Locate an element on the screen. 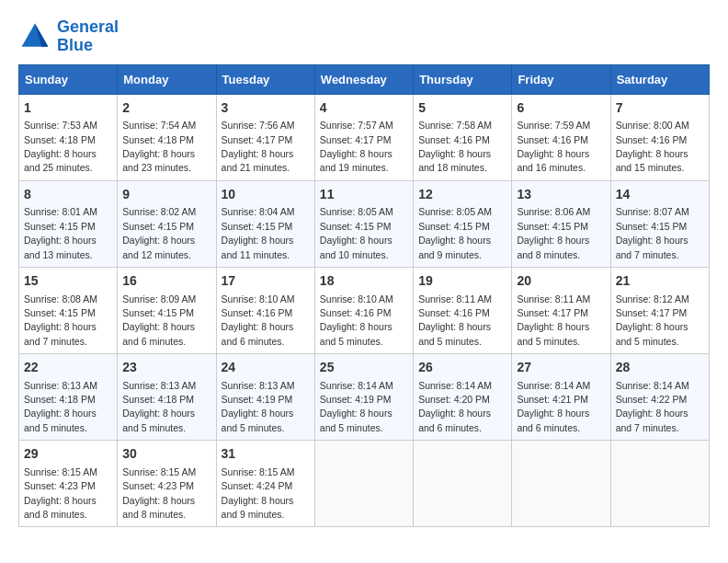 The width and height of the screenshot is (728, 563). calendar-cell: 31 Sunrise: 8:15 AMSunset: 4:24 PMDaylig… is located at coordinates (265, 484).